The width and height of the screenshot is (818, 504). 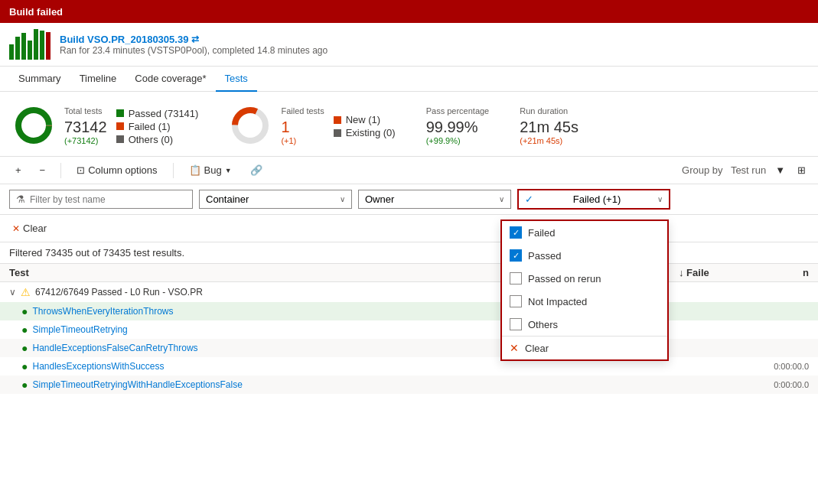 What do you see at coordinates (542, 232) in the screenshot?
I see `failed-item-label: Failed` at bounding box center [542, 232].